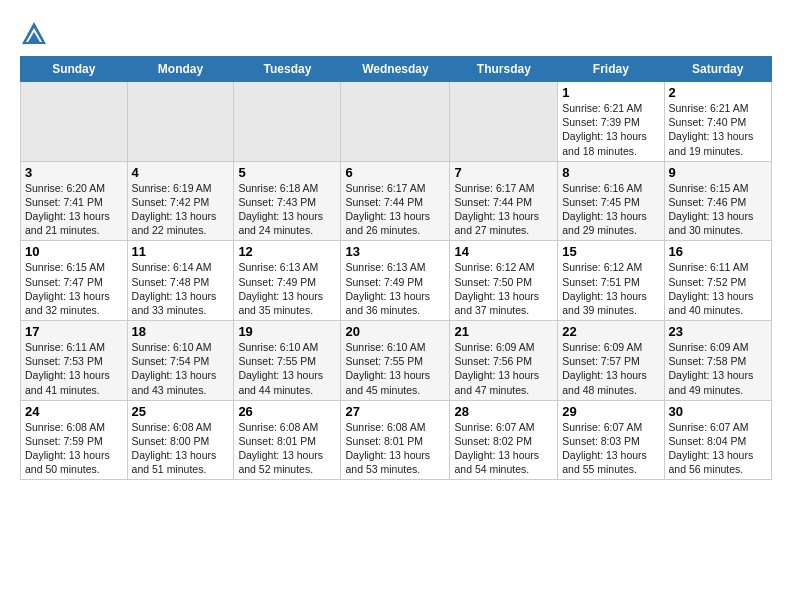  What do you see at coordinates (395, 412) in the screenshot?
I see `day-number: 27` at bounding box center [395, 412].